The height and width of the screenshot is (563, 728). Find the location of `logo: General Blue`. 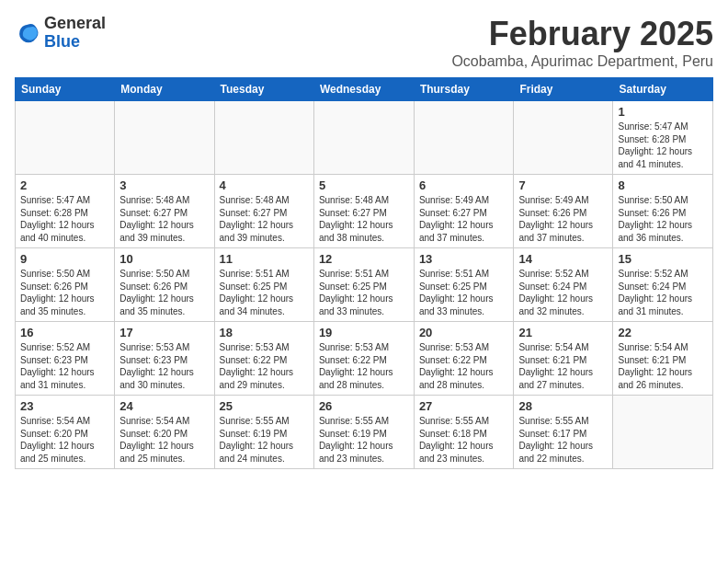

logo: General Blue is located at coordinates (61, 33).